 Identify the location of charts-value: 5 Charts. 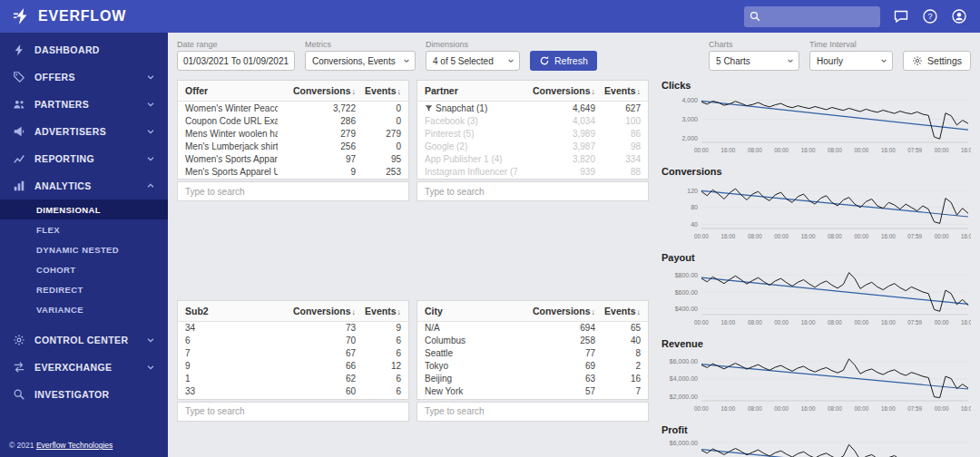
(733, 62).